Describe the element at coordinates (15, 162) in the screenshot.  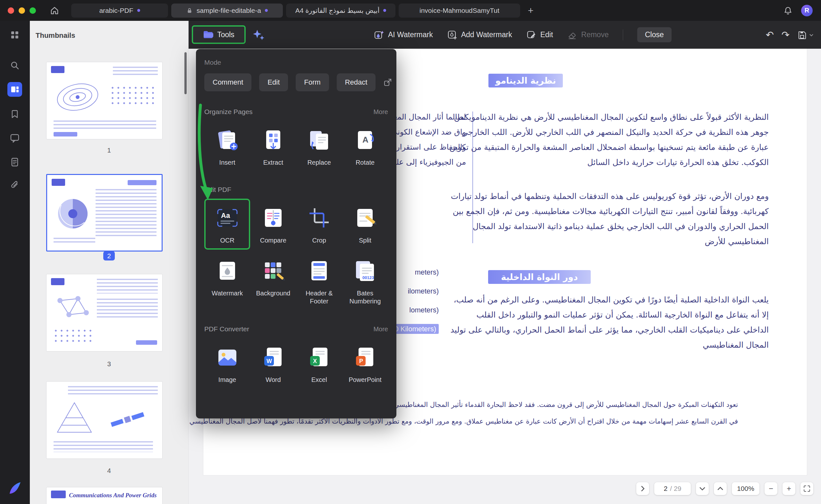
I see `document-icon` at that location.